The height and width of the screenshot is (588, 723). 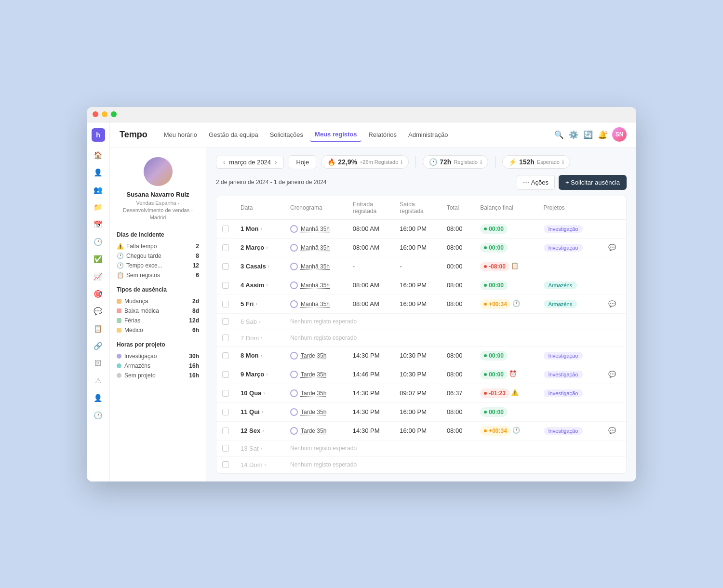 I want to click on row-entrada-cell: 14:30 PM, so click(x=371, y=412).